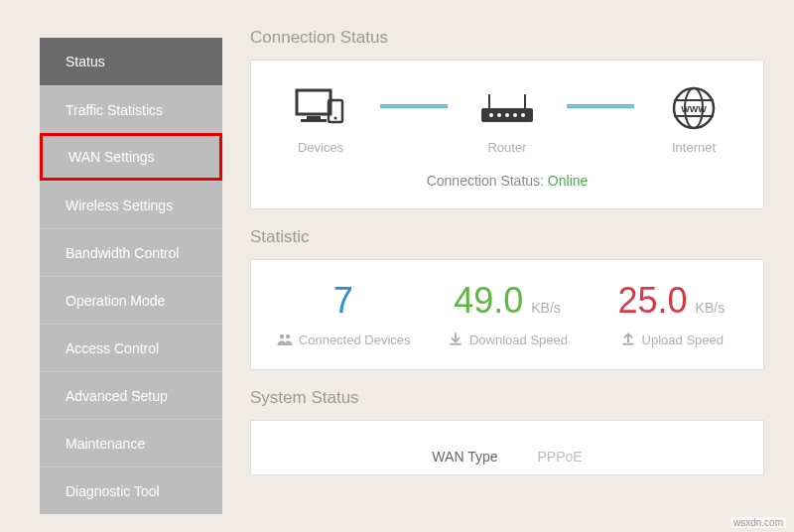 This screenshot has height=532, width=794. Describe the element at coordinates (117, 396) in the screenshot. I see `sidebar-item-label: Advanced Setup` at that location.